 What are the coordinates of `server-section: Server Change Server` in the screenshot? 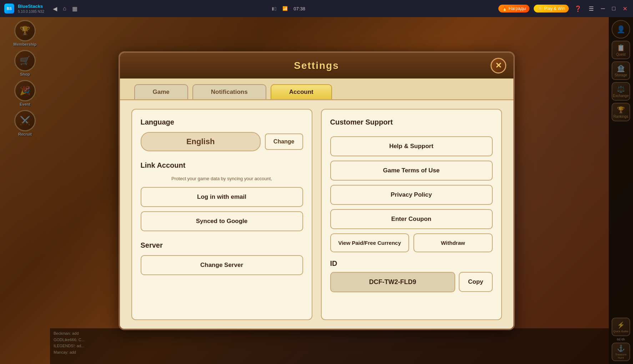 It's located at (222, 258).